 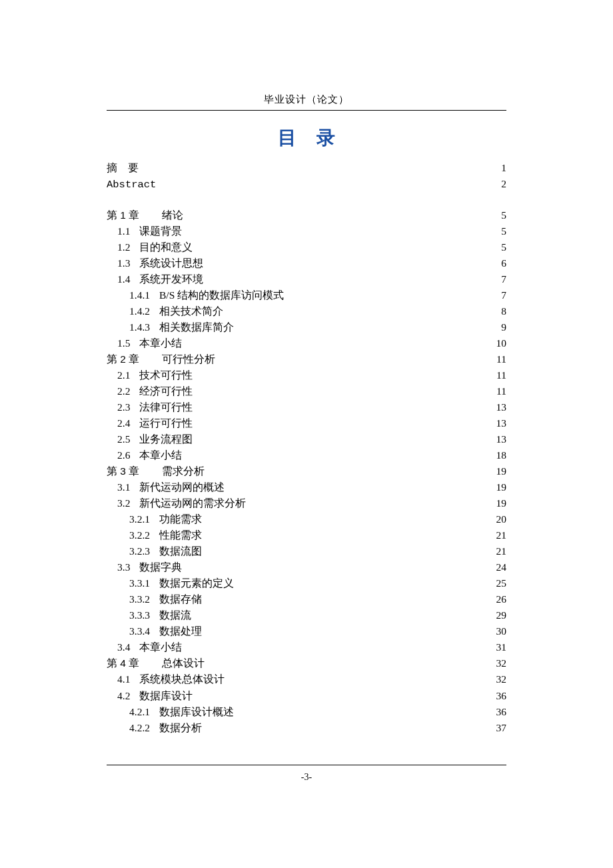 I want to click on toc-entry-text: 法律可行性, so click(x=166, y=407).